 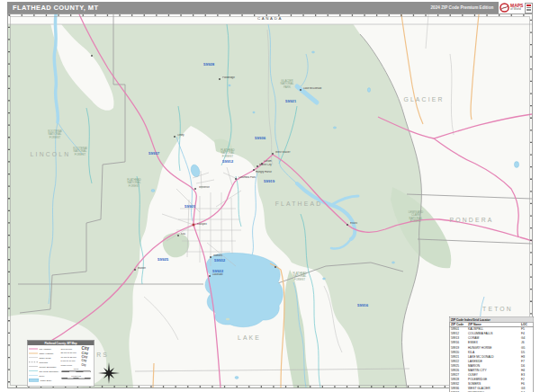 I want to click on legend-county-boundary-sample, so click(x=33, y=367).